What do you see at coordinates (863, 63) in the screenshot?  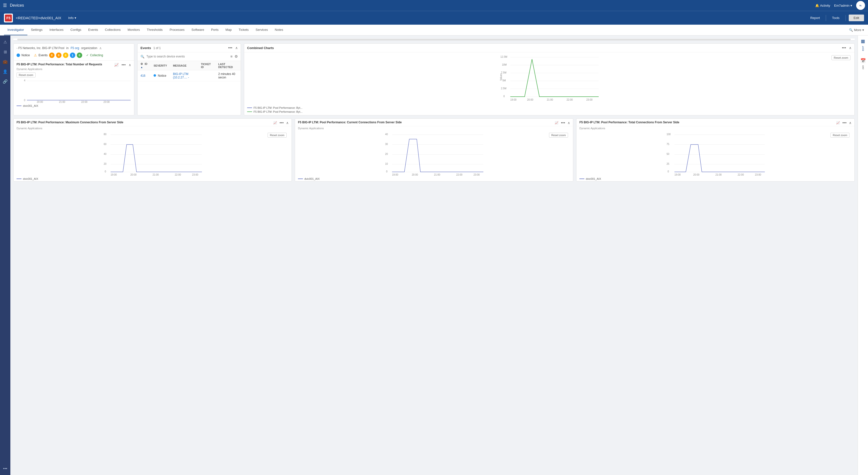 I see `right-panel-24h: 📅 24H` at bounding box center [863, 63].